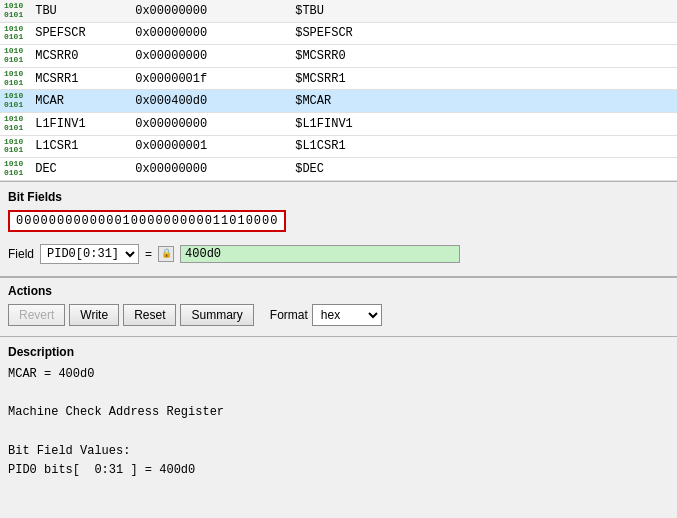  I want to click on field-value-input, so click(320, 254).